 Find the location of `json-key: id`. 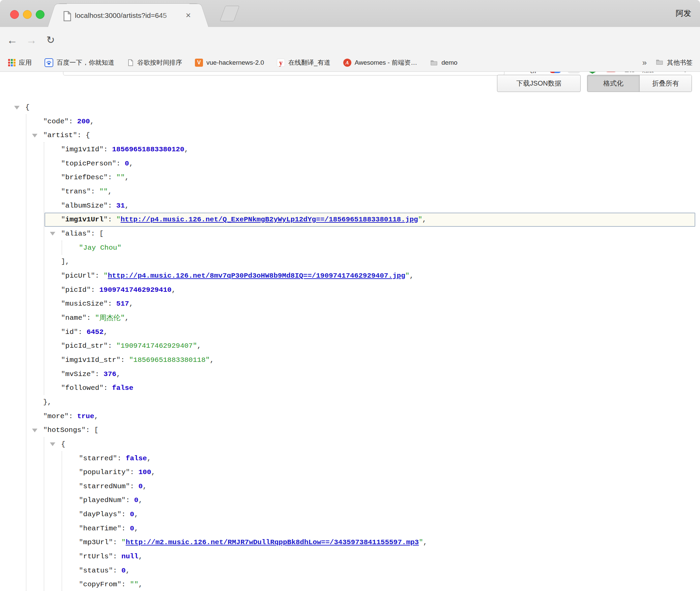

json-key: id is located at coordinates (69, 332).